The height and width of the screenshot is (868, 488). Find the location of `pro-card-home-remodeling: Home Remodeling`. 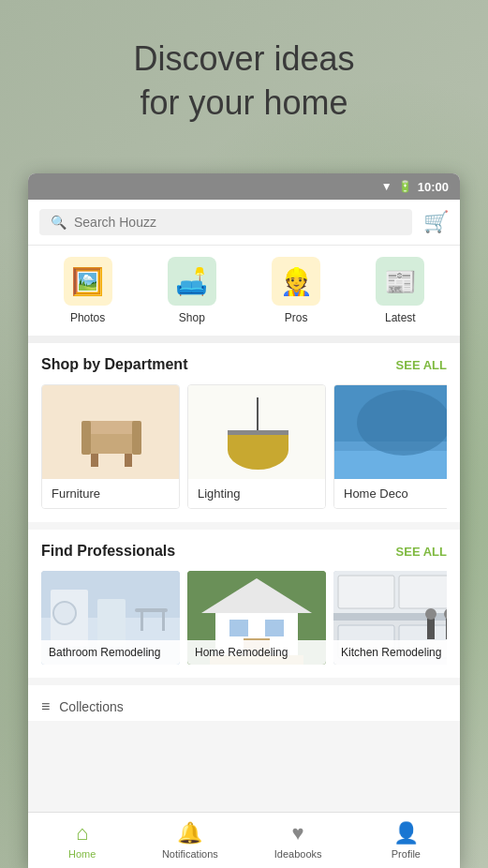

pro-card-home-remodeling: Home Remodeling is located at coordinates (257, 618).